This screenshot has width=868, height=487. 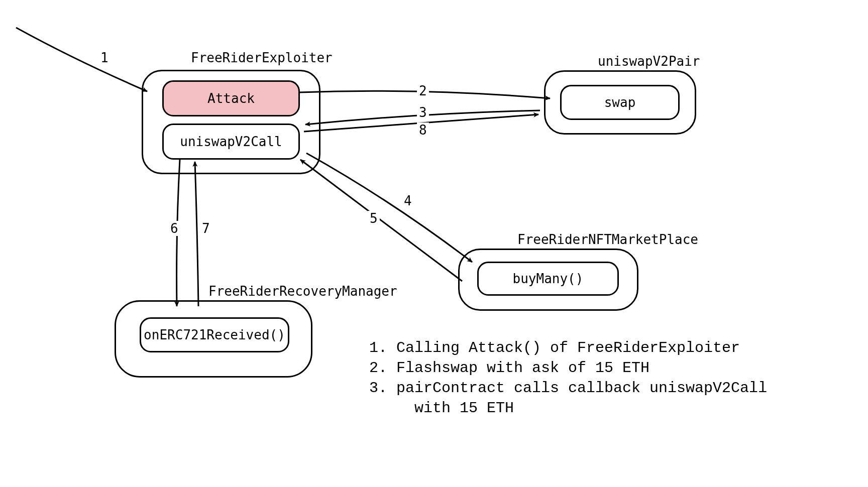 What do you see at coordinates (374, 218) in the screenshot?
I see `edge-label-5: 5` at bounding box center [374, 218].